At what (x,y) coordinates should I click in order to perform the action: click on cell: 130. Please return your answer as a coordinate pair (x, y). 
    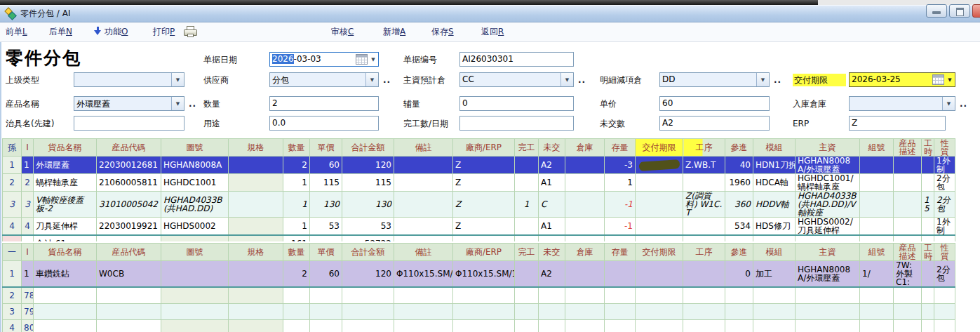
    Looking at the image, I should click on (368, 205).